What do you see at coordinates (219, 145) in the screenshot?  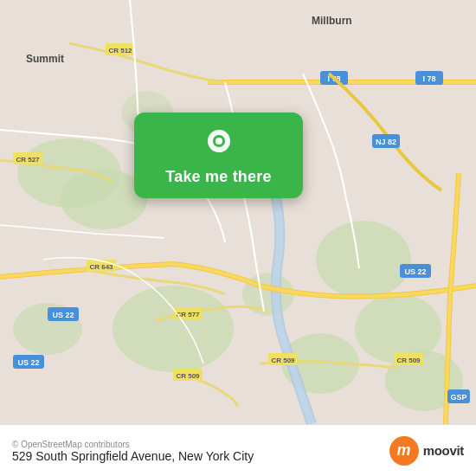 I see `location-pin-icon` at bounding box center [219, 145].